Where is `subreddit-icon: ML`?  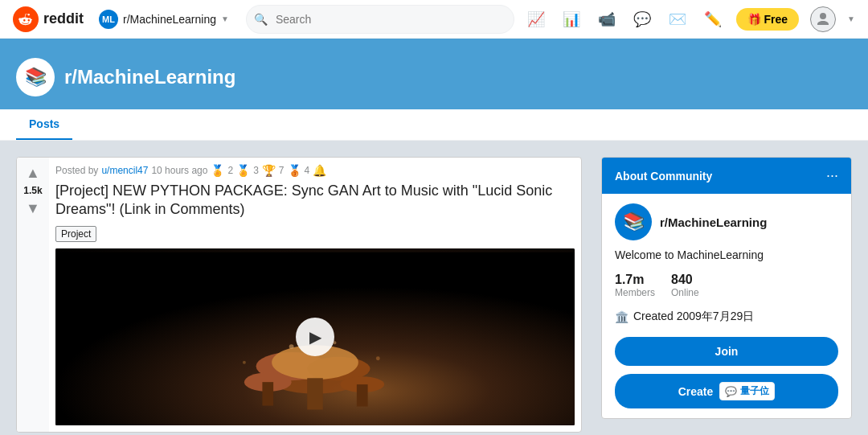
subreddit-icon: ML is located at coordinates (108, 19).